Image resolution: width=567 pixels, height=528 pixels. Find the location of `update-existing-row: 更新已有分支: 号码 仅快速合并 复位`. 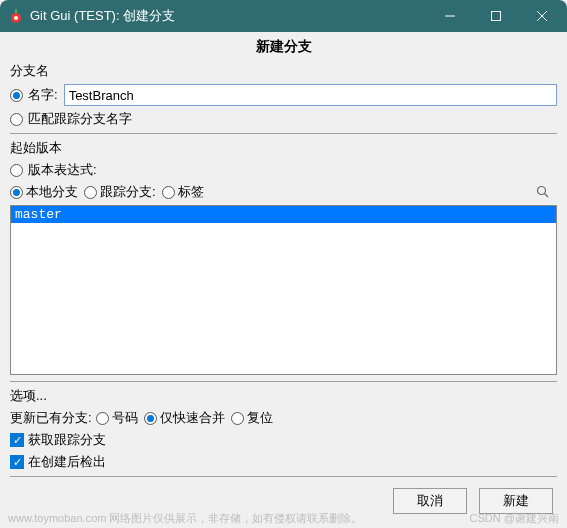

update-existing-row: 更新已有分支: 号码 仅快速合并 复位 is located at coordinates (284, 418).